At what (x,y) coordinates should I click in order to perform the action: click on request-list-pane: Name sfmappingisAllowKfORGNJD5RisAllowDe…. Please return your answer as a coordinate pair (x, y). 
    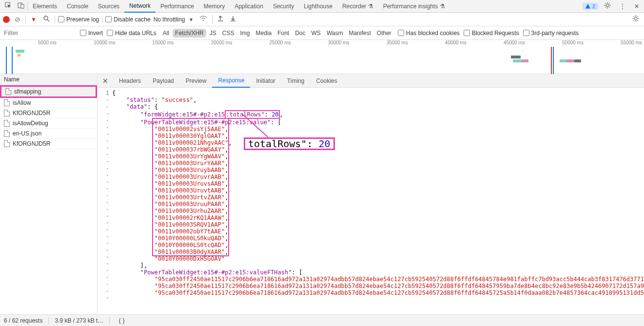
    Looking at the image, I should click on (49, 194).